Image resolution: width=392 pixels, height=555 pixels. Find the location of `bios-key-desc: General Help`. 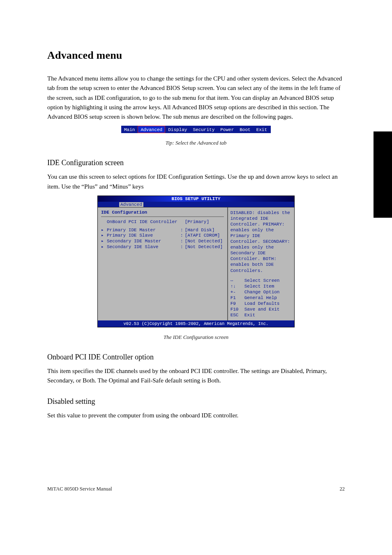

bios-key-desc: General Help is located at coordinates (261, 298).